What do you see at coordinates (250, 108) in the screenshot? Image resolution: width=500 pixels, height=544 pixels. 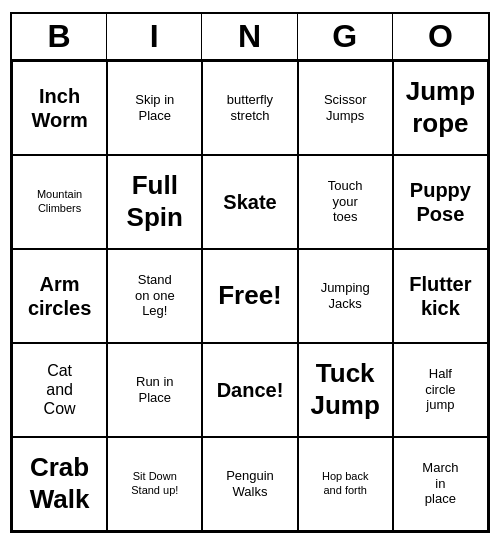 I see `cell-text: butterflystretch` at bounding box center [250, 108].